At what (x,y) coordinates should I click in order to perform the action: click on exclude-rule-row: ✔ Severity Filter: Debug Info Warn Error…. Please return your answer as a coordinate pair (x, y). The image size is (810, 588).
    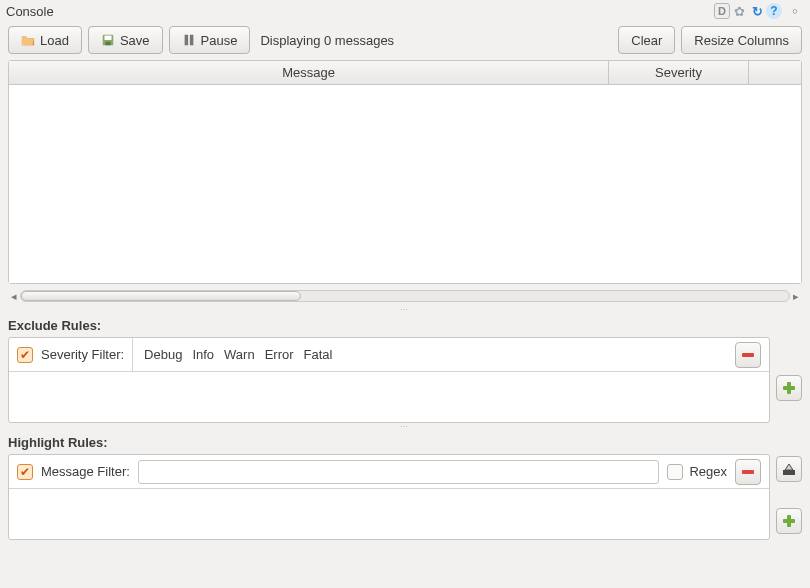
    Looking at the image, I should click on (389, 355).